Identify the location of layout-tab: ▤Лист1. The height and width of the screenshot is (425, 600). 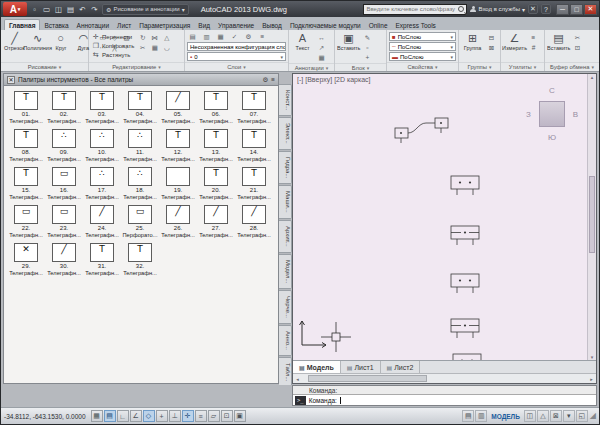
(361, 367).